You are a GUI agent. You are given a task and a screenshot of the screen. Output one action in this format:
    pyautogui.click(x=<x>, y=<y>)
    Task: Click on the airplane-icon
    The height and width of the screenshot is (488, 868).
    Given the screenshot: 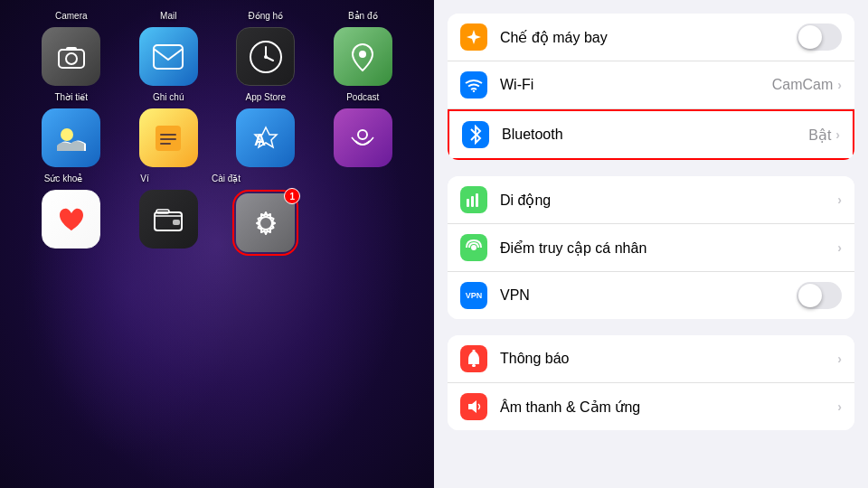 What is the action you would take?
    pyautogui.click(x=474, y=37)
    